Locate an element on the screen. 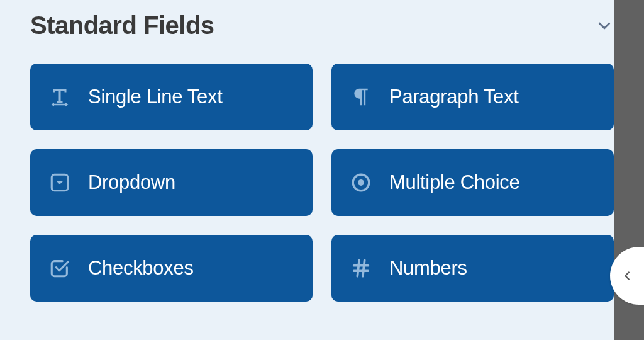 The width and height of the screenshot is (644, 340). chevron-left-icon is located at coordinates (627, 276).